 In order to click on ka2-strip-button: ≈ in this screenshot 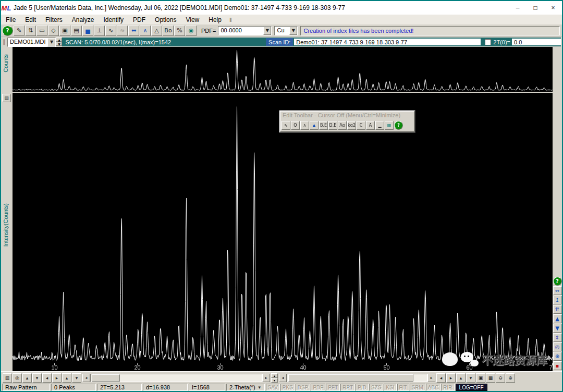, I will do `click(122, 31)`.